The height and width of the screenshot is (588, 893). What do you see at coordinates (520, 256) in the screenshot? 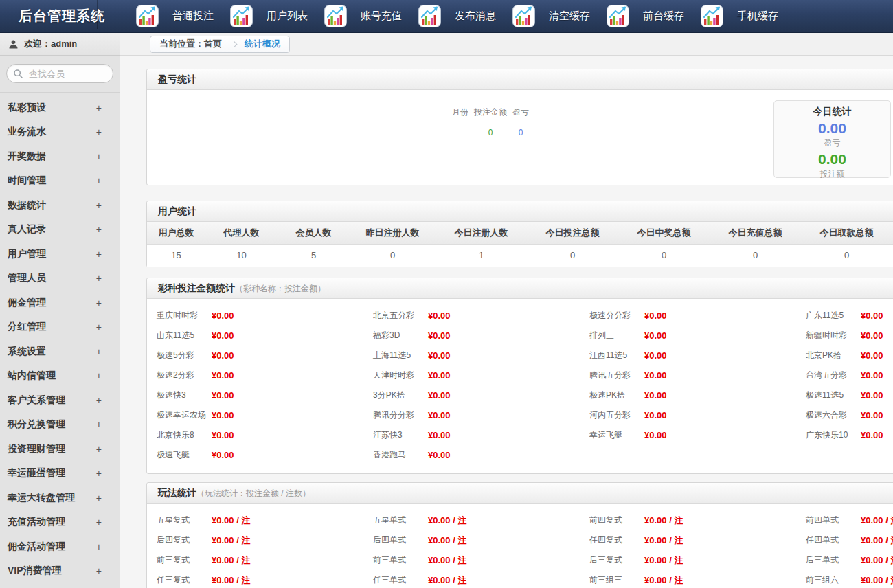
I see `table-row: 15 10 5 0 1 0 0 0 0` at bounding box center [520, 256].